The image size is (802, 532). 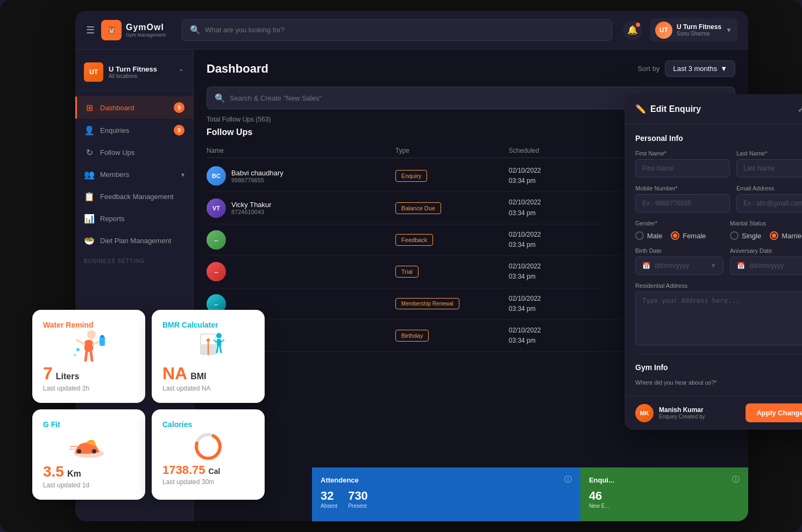 What do you see at coordinates (766, 251) in the screenshot?
I see `anniversary-label: Aniversary Date` at bounding box center [766, 251].